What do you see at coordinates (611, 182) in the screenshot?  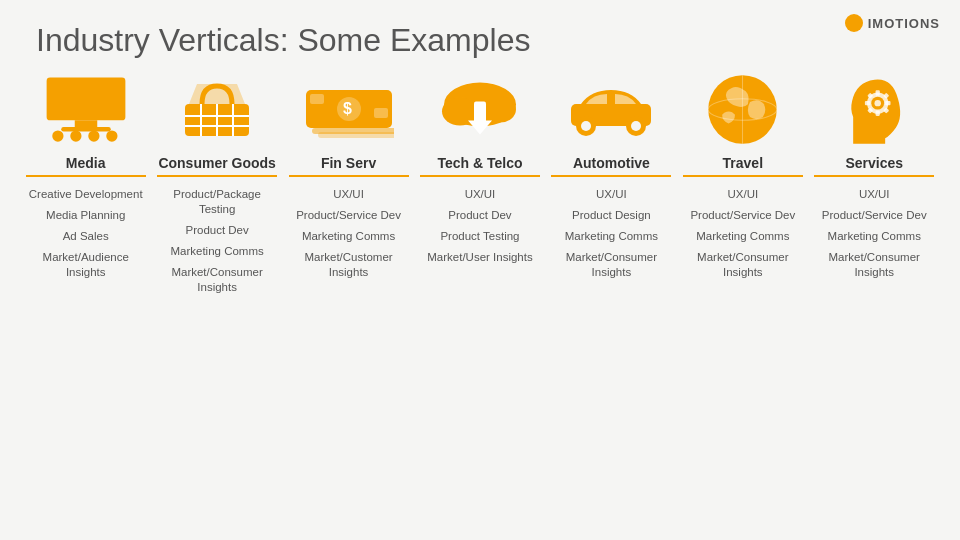 I see `column-automotive: AutomotiveUX/UIProduct DesignMarketing C…` at bounding box center [611, 182].